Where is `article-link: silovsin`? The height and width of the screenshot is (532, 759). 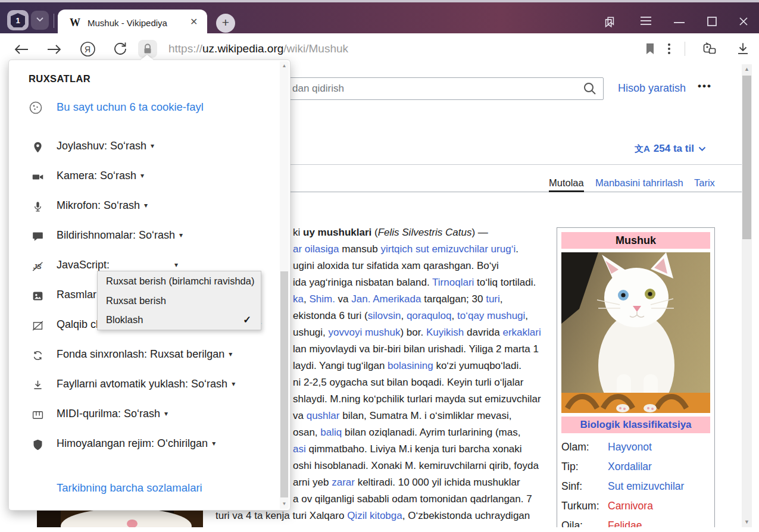
article-link: silovsin is located at coordinates (385, 315).